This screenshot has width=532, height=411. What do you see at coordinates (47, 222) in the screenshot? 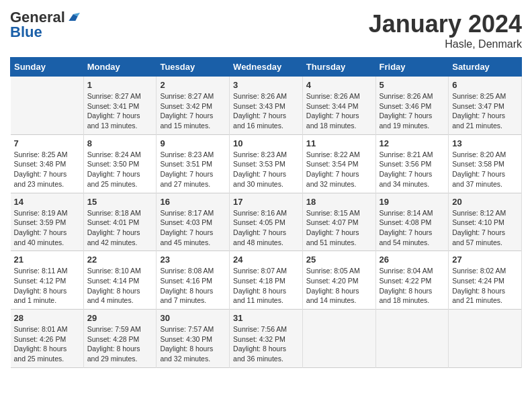
I see `calendar-cell: 14Sunrise: 8:19 AM Sunset: 3:59 PM Dayli…` at bounding box center [47, 222].